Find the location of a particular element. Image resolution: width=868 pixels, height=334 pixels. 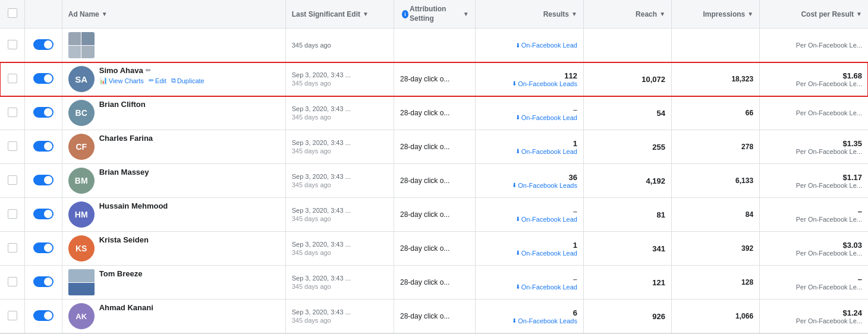

header-cost: Cost per Result ▼ is located at coordinates (814, 14).